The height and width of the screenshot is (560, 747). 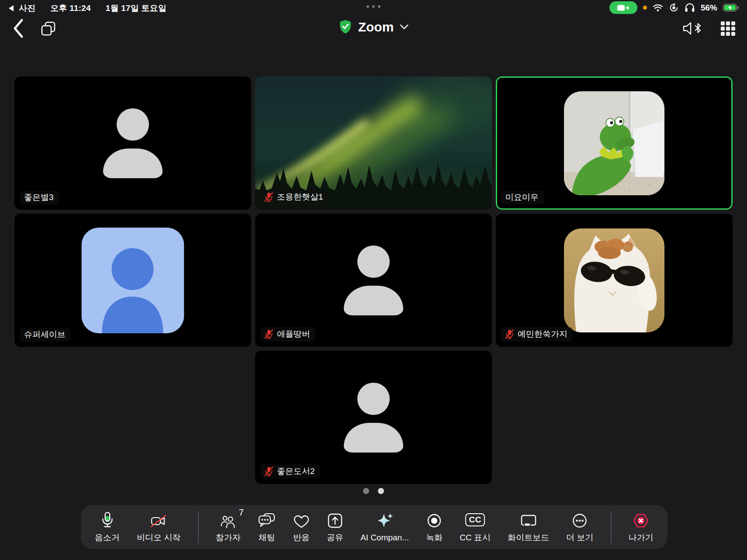 What do you see at coordinates (623, 8) in the screenshot?
I see `camera-active-indicator` at bounding box center [623, 8].